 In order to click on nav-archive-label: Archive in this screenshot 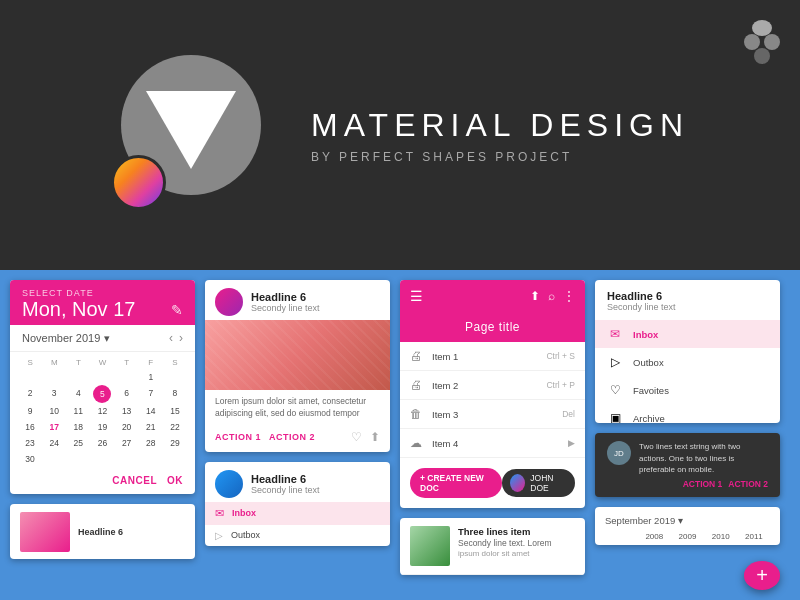, I will do `click(649, 418)`.